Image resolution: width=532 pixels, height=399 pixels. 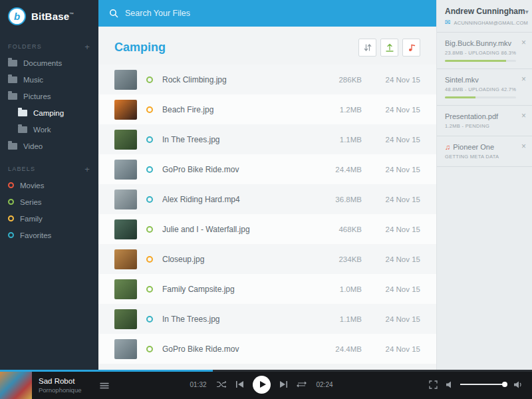 What do you see at coordinates (491, 23) in the screenshot?
I see `user-email: ACUNNINGHAM@GMAIL.COM` at bounding box center [491, 23].